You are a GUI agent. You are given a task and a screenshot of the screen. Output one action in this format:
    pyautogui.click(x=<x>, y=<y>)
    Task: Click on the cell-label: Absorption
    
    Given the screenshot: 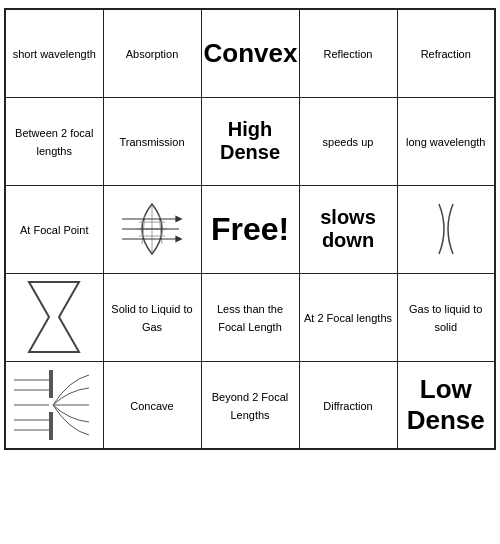 What is the action you would take?
    pyautogui.click(x=152, y=54)
    